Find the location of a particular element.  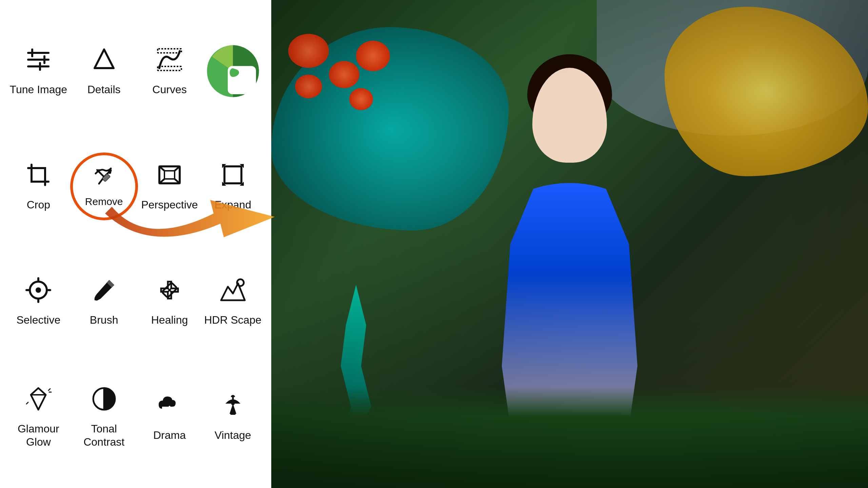

selective-label: Selective is located at coordinates (38, 320).